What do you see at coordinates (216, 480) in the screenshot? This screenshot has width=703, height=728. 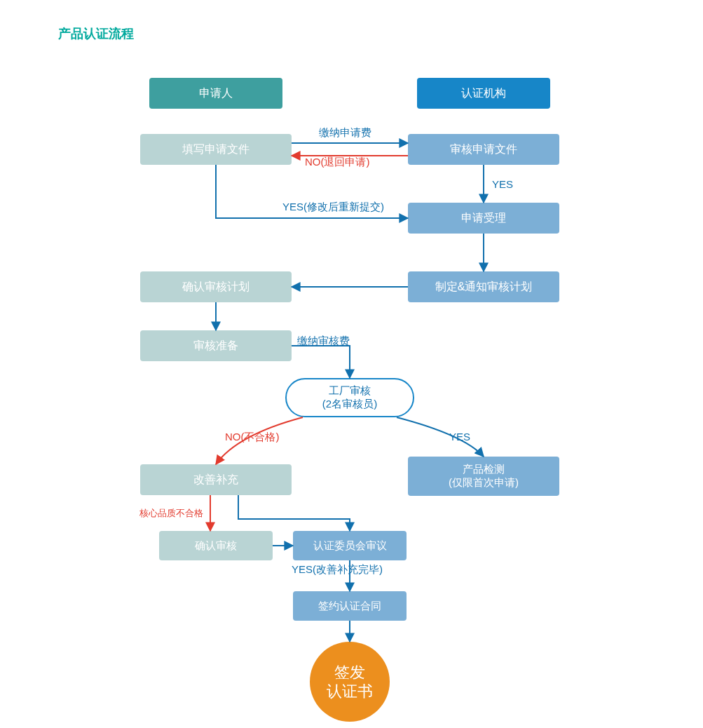 I see `node-improve: 改善补充` at bounding box center [216, 480].